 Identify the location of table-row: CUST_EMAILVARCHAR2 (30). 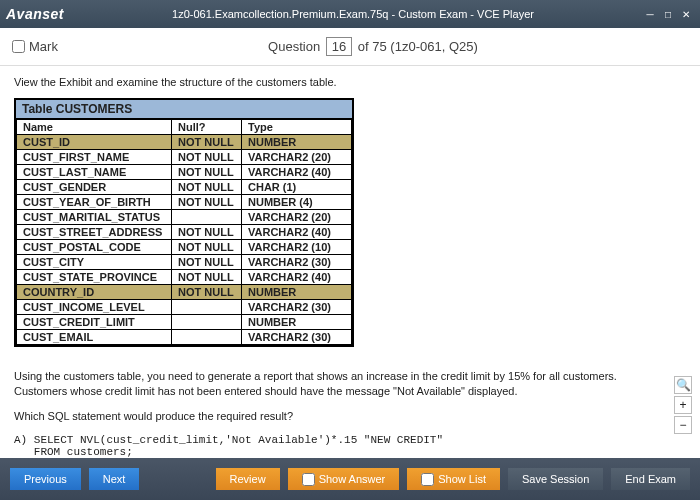
(184, 338).